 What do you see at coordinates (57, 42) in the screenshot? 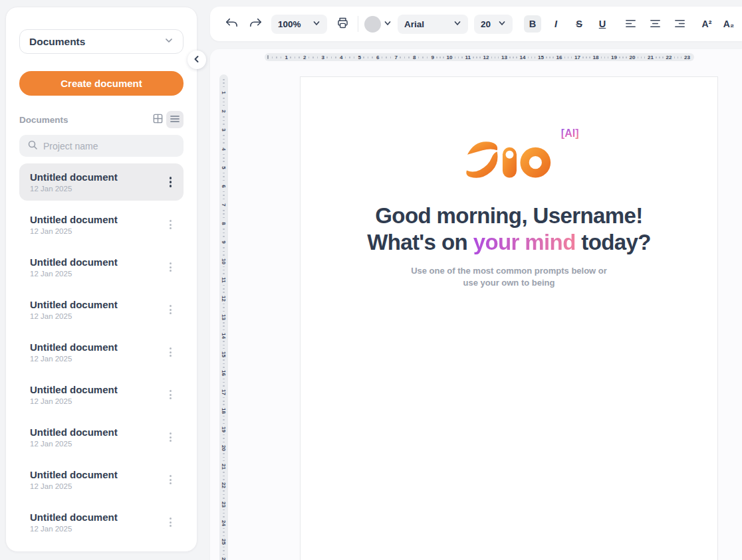
I see `documents-dropdown-label: Documents` at bounding box center [57, 42].